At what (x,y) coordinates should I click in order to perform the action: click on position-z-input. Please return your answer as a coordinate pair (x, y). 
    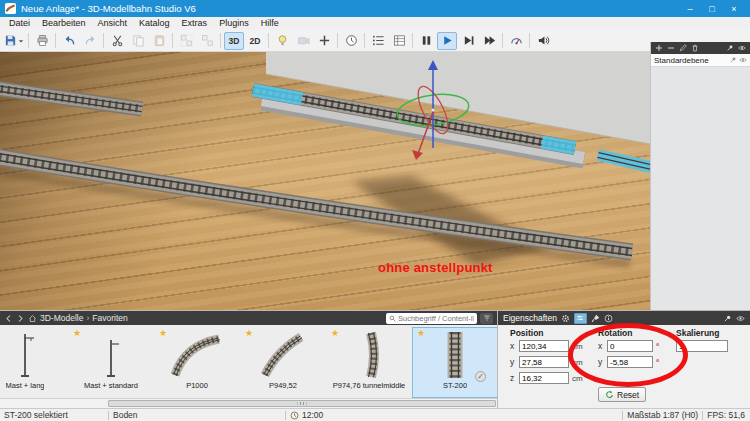
    Looking at the image, I should click on (544, 378).